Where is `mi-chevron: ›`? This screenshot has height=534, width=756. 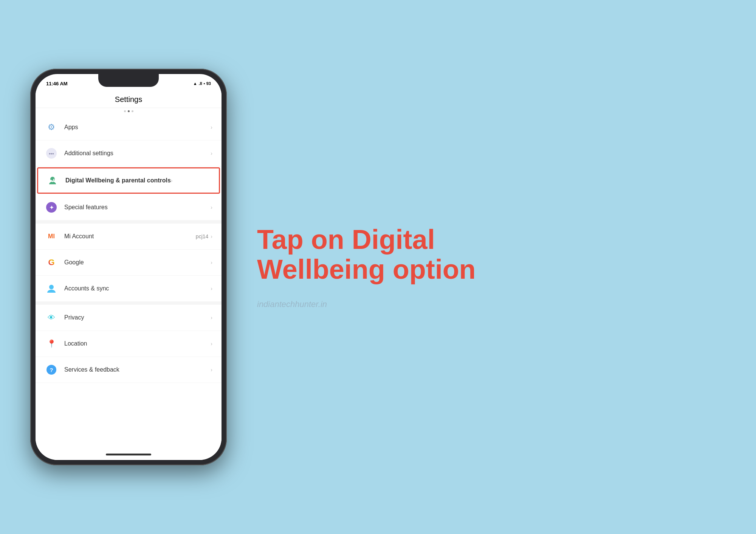
mi-chevron: › is located at coordinates (212, 236).